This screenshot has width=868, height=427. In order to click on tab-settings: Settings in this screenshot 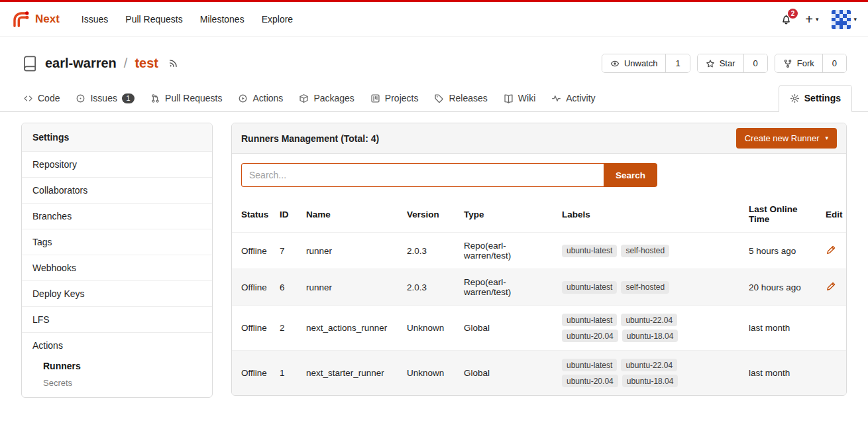, I will do `click(815, 98)`.